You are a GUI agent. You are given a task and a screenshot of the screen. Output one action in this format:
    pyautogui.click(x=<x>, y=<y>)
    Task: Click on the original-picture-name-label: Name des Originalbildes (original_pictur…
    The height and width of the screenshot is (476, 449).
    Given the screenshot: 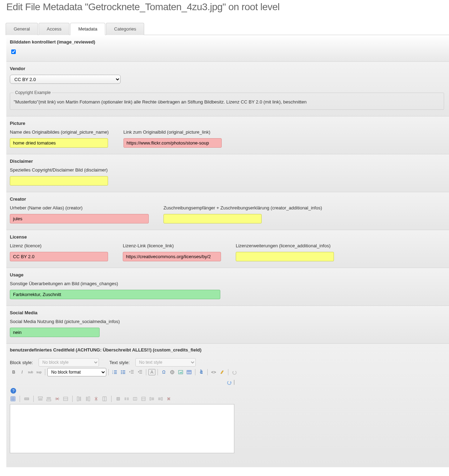 What is the action you would take?
    pyautogui.click(x=59, y=132)
    